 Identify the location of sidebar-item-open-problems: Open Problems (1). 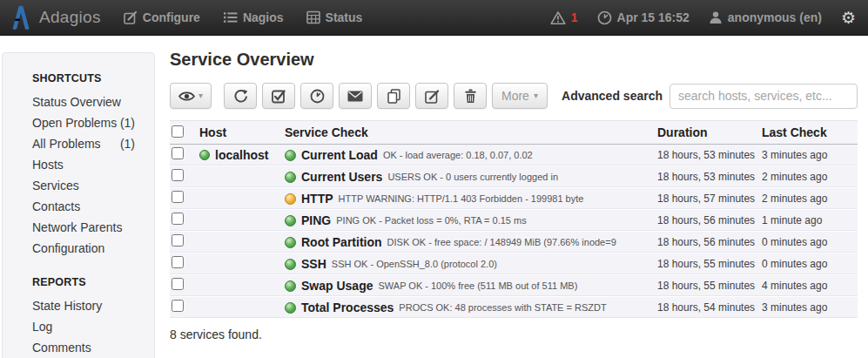
(93, 123).